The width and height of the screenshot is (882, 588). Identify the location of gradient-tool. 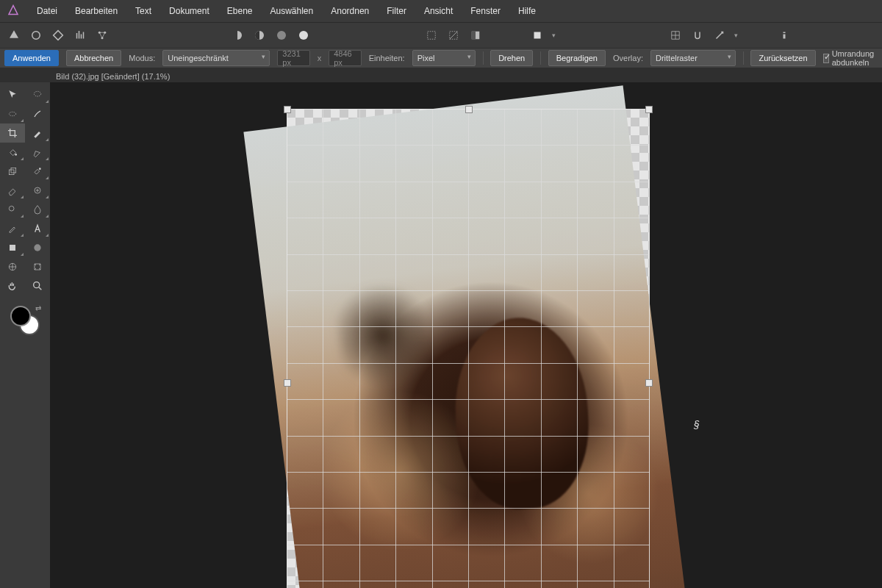
(37, 248).